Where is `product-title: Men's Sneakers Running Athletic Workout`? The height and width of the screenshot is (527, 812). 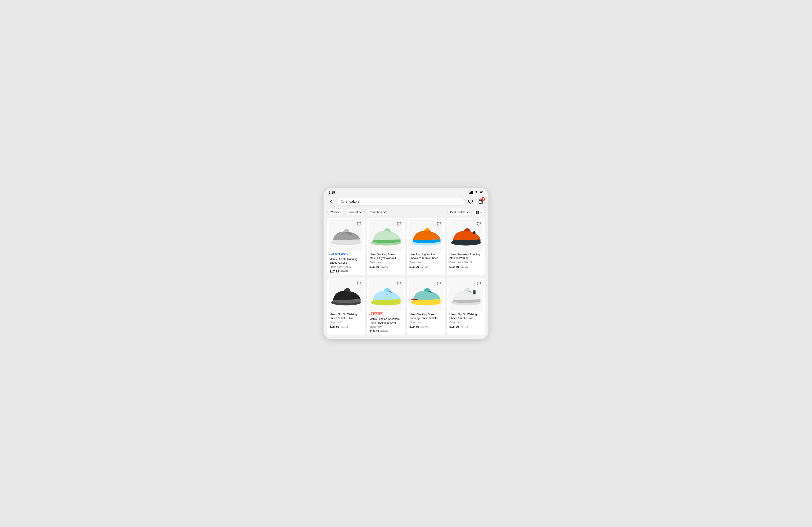 product-title: Men's Sneakers Running Athletic Workout is located at coordinates (466, 256).